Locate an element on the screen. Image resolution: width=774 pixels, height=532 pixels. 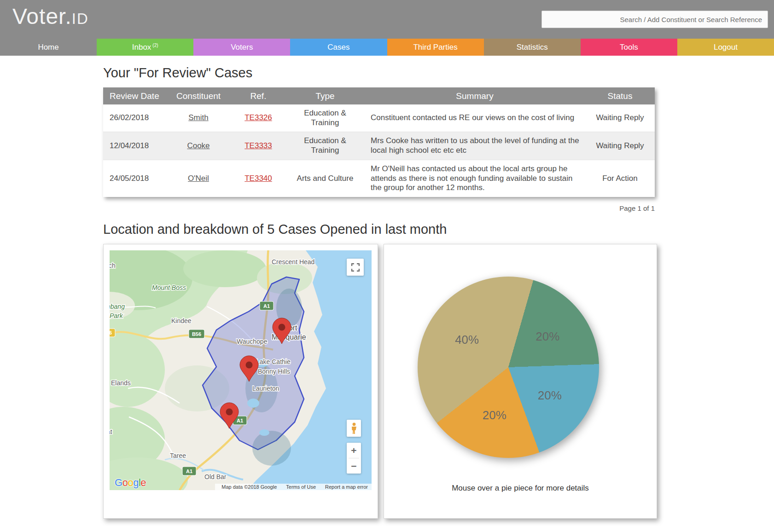
table-header-row: Review Date Constituent Ref. Type Summar… is located at coordinates (379, 96).